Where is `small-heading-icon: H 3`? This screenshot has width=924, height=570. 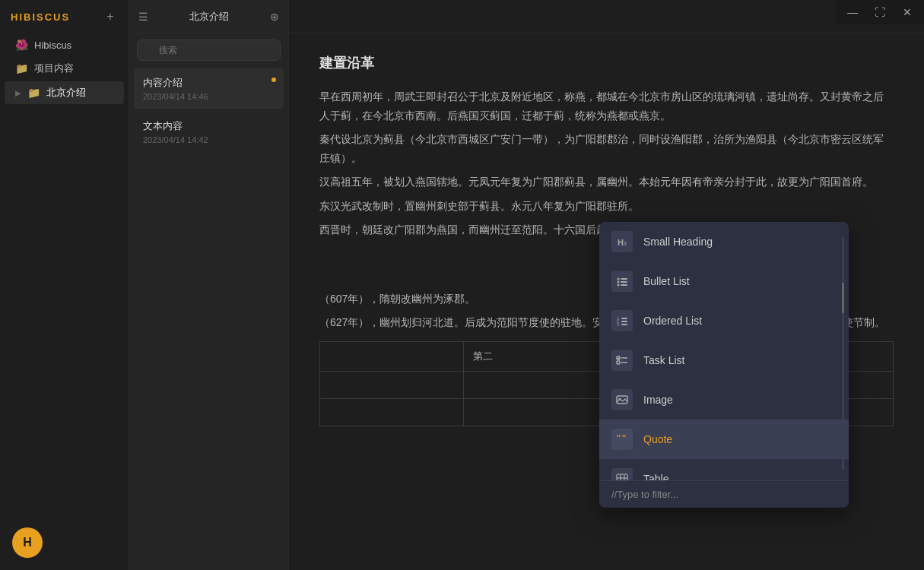
small-heading-icon: H 3 is located at coordinates (622, 242).